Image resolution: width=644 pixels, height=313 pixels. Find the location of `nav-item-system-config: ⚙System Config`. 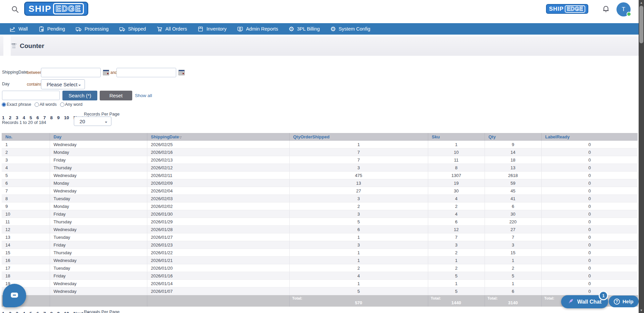

nav-item-system-config: ⚙System Config is located at coordinates (350, 29).